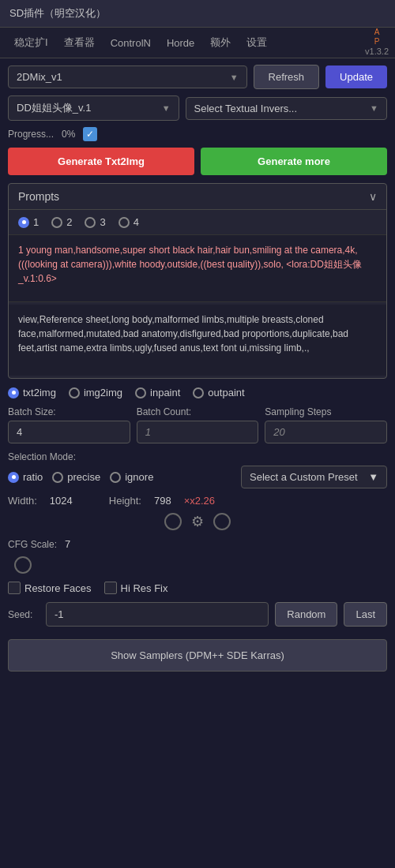  Describe the element at coordinates (70, 425) in the screenshot. I see `batch-size-group: Batch Size:` at that location.